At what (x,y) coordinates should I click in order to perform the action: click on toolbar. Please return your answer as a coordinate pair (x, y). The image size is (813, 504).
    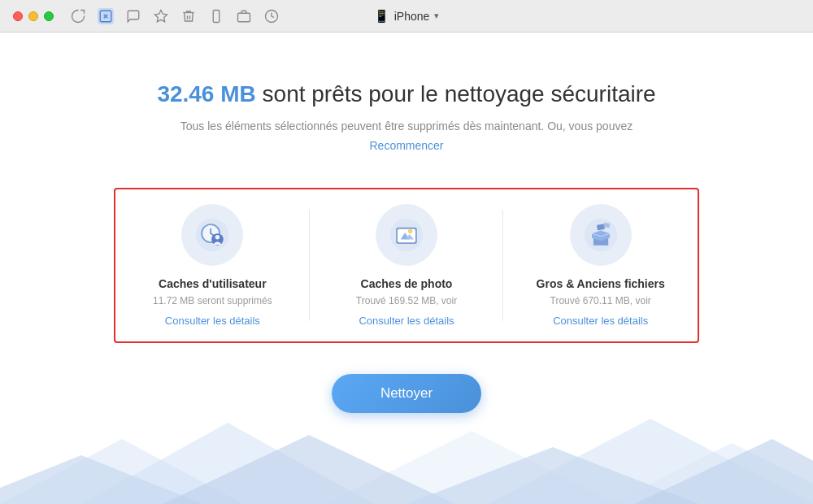
    Looking at the image, I should click on (175, 16).